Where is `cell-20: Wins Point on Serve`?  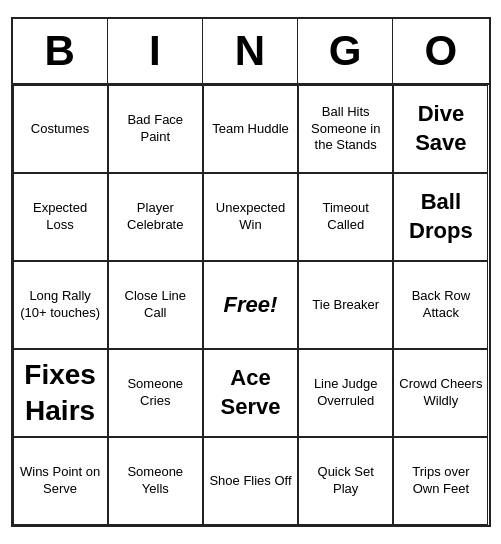 cell-20: Wins Point on Serve is located at coordinates (60, 481).